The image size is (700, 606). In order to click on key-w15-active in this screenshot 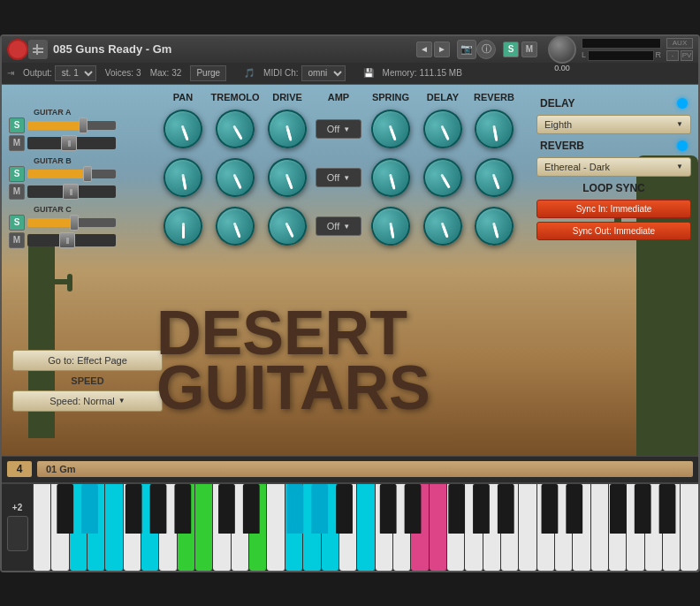, I will do `click(294, 527)`.